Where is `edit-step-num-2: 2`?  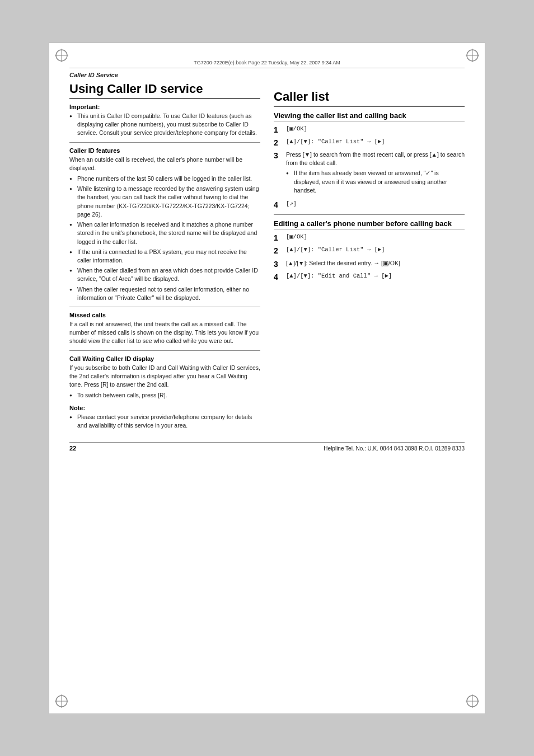
edit-step-num-2: 2 is located at coordinates (279, 251).